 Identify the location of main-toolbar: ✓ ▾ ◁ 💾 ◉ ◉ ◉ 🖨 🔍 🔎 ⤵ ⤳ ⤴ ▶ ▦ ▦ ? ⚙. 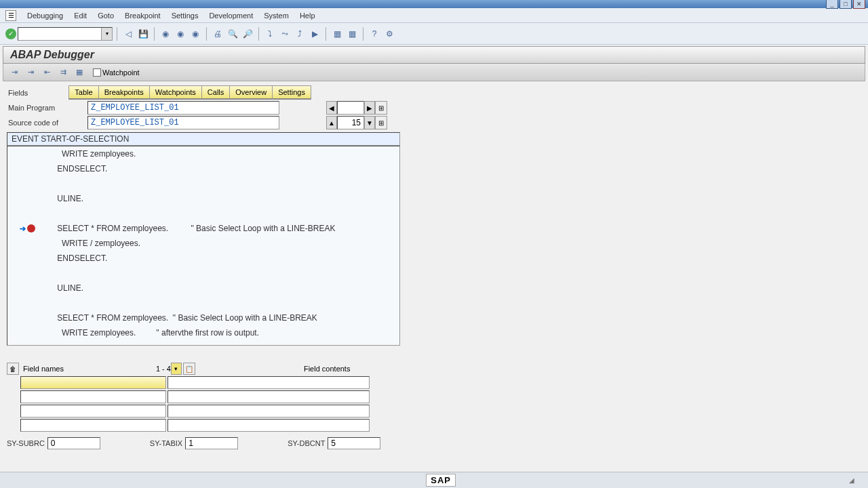
(434, 34).